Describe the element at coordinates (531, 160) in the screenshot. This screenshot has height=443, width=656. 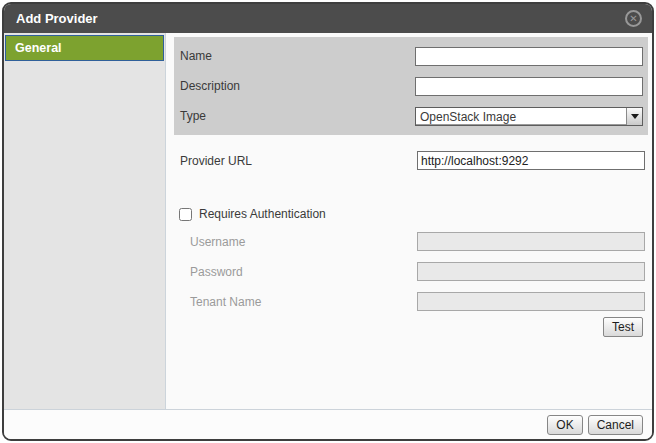
I see `provider-url-input` at that location.